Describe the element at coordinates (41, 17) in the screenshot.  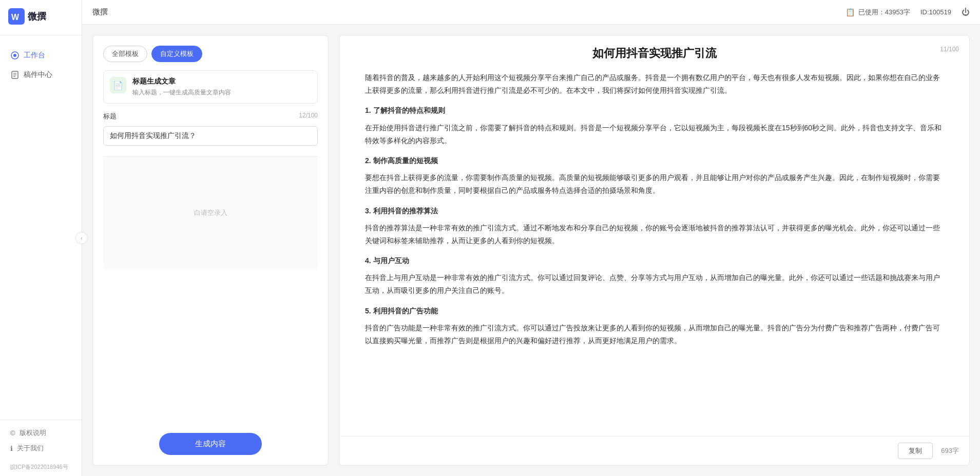
I see `logo-area: W 微撰` at that location.